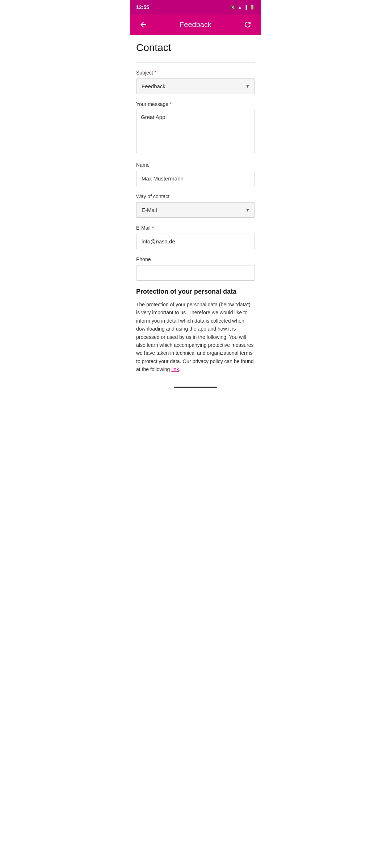  What do you see at coordinates (196, 132) in the screenshot?
I see `message-textarea: Great App!` at bounding box center [196, 132].